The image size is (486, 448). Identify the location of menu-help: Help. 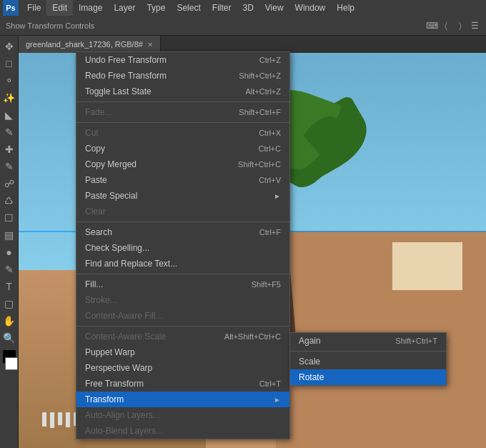
(346, 8).